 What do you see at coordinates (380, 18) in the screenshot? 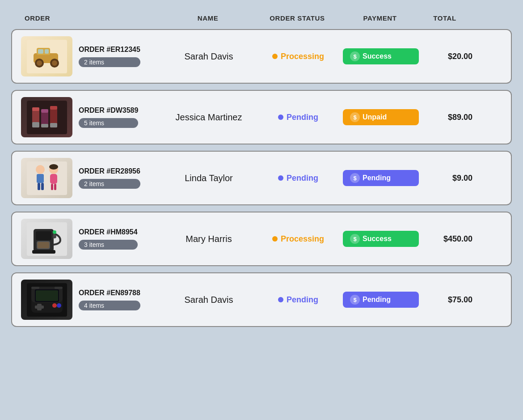
I see `header-col-payment: PAYMENT` at bounding box center [380, 18].